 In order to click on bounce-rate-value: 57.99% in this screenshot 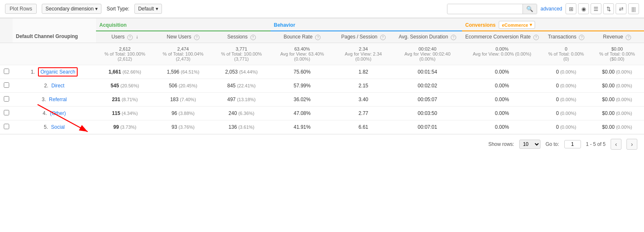, I will do `click(302, 86)`.